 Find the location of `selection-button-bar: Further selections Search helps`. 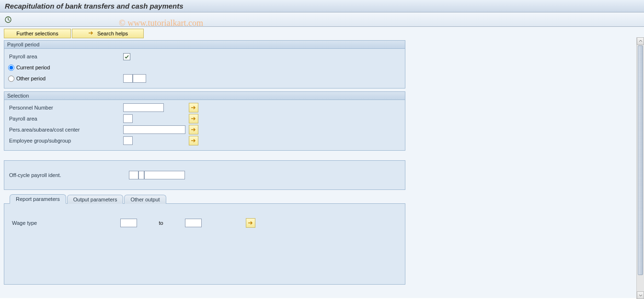

selection-button-bar: Further selections Search helps is located at coordinates (322, 33).